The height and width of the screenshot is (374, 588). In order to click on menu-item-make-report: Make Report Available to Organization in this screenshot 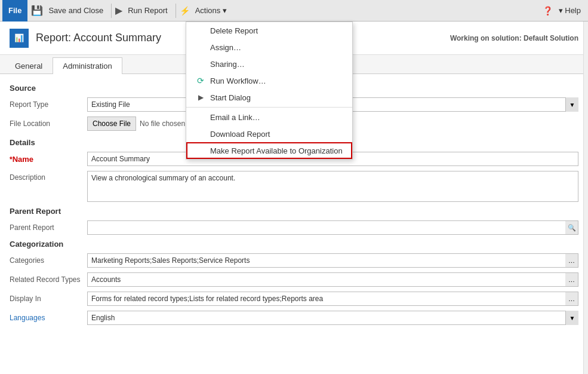, I will do `click(269, 151)`.